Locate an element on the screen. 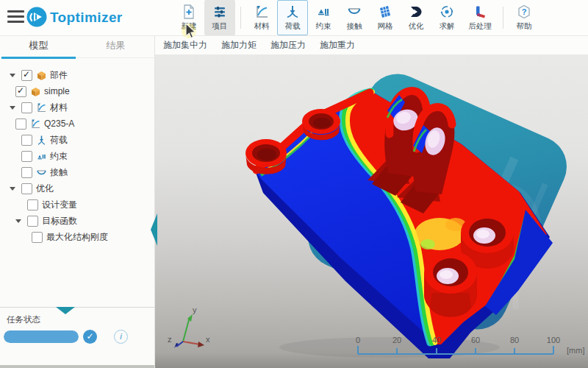 The height and width of the screenshot is (368, 588). ruler-tick-label: 60 is located at coordinates (476, 340).